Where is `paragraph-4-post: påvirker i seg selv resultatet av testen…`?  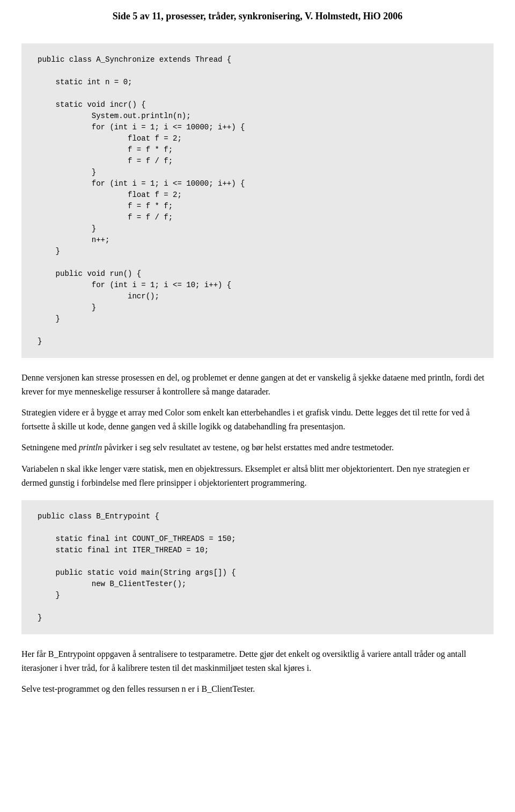
paragraph-4-post: påvirker i seg selv resultatet av testen… is located at coordinates (248, 448).